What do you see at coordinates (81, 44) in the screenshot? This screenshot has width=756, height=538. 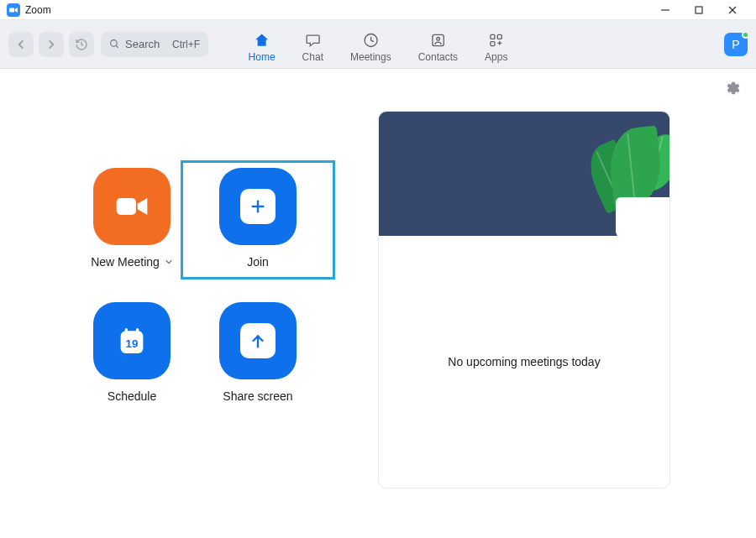 I see `history-button` at bounding box center [81, 44].